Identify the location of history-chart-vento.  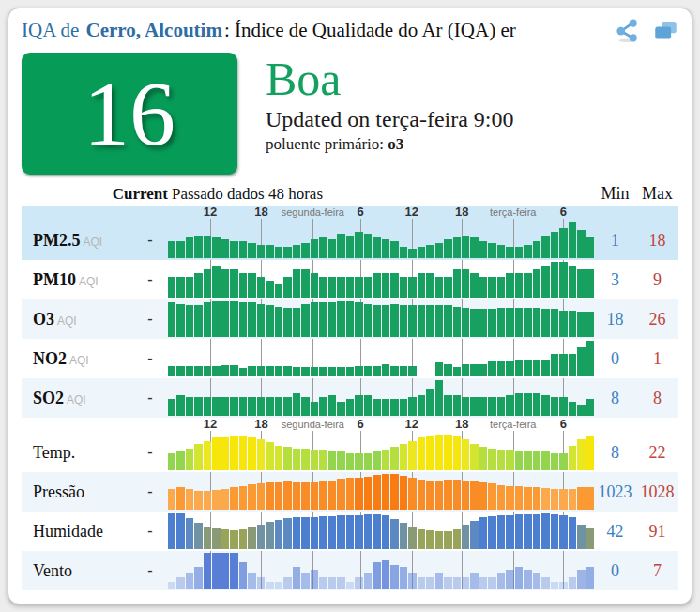
(381, 571).